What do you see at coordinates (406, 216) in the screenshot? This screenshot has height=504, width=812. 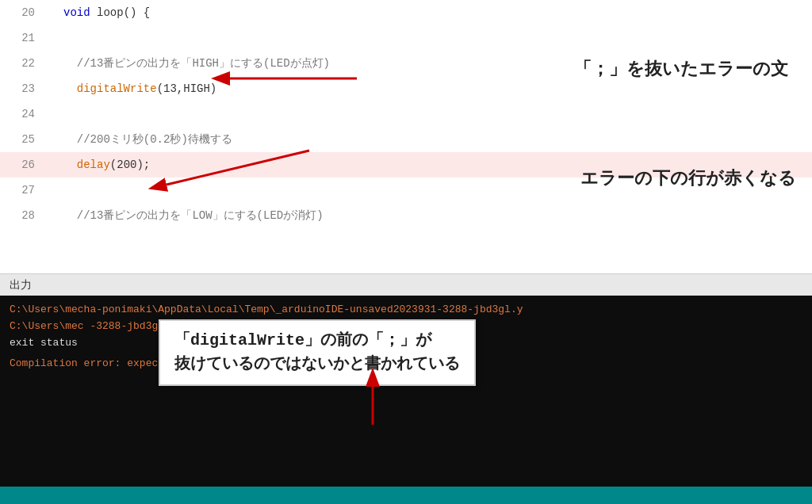 I see `code-row: 28 //13番ピンの出力を「LOW」にする(LEDが消灯)` at bounding box center [406, 216].